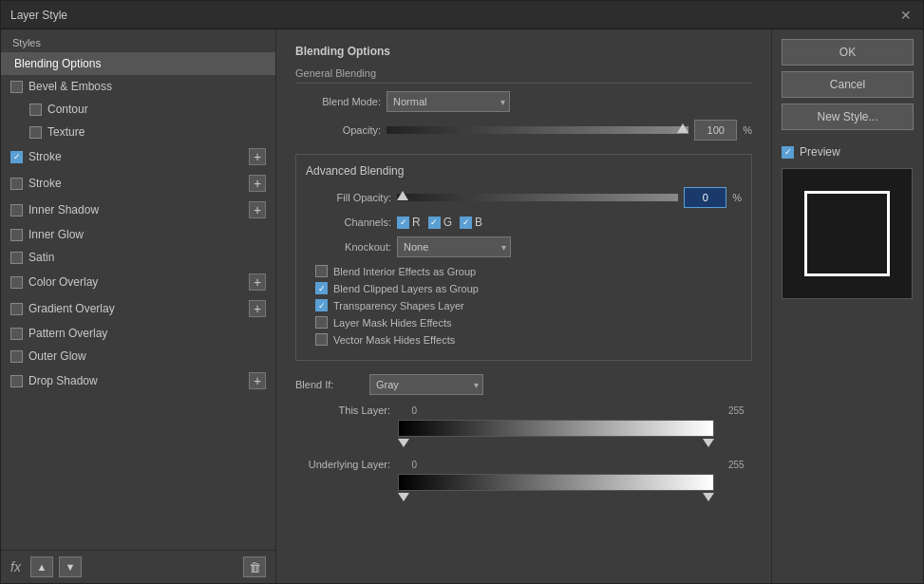  I want to click on fill-opacity-percent: %, so click(737, 198).